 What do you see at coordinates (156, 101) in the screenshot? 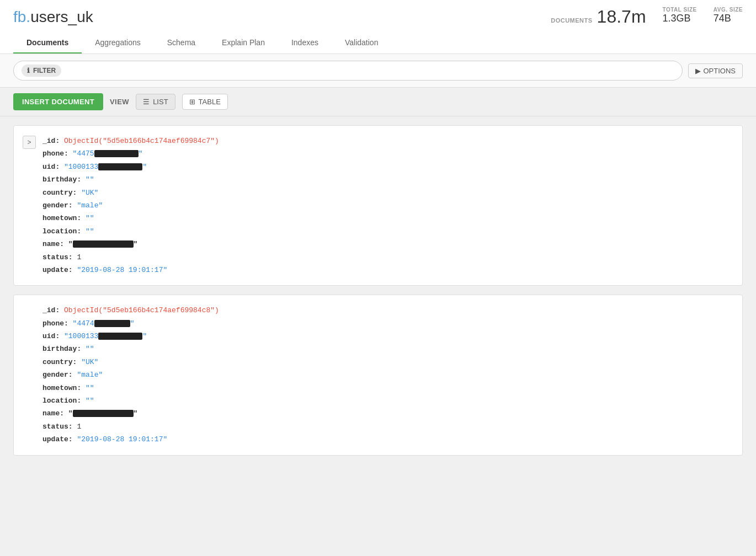
I see `list-view-button: ☰ LIST` at bounding box center [156, 101].